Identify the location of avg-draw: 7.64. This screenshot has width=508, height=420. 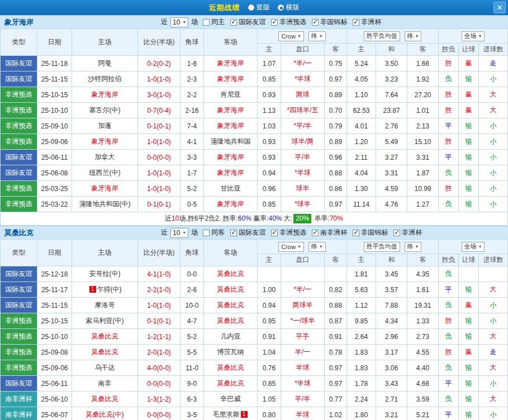
(392, 95).